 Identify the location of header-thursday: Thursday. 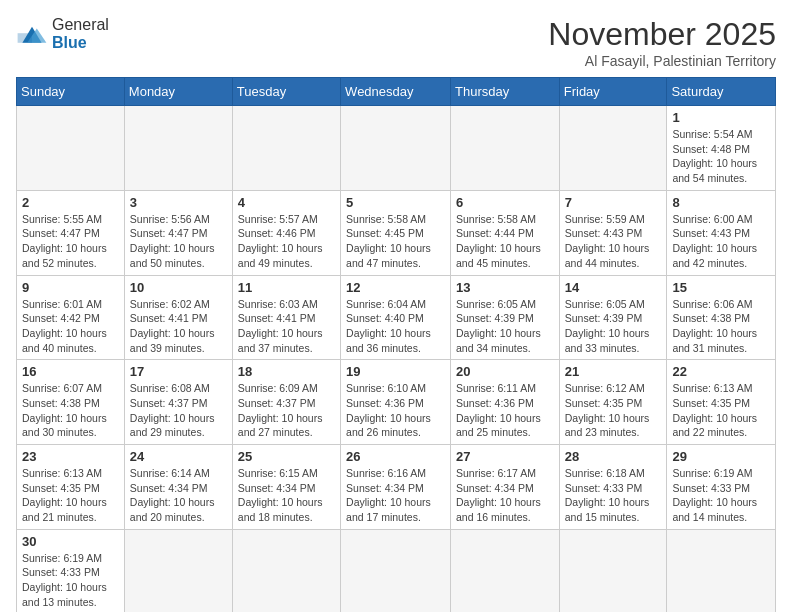
(506, 92).